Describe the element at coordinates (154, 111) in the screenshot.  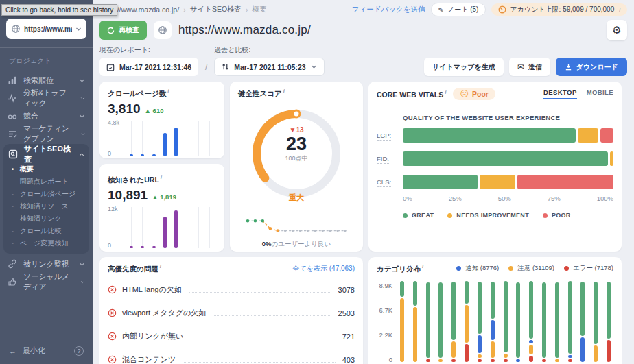
I see `crawled-pages-delta: ▲ 610` at that location.